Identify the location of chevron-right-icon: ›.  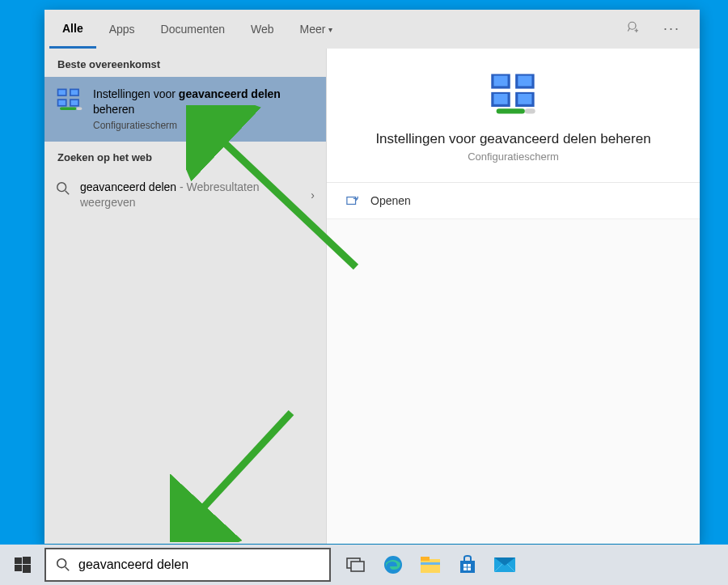
(312, 195).